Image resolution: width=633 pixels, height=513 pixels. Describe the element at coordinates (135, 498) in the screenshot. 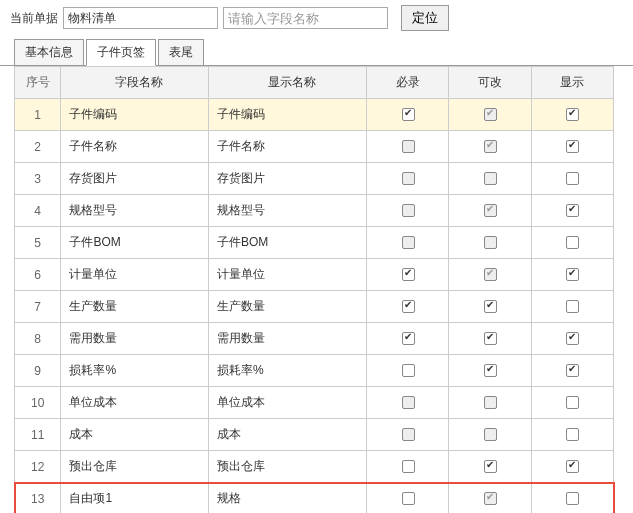

I see `cell-field: 自由项1` at that location.